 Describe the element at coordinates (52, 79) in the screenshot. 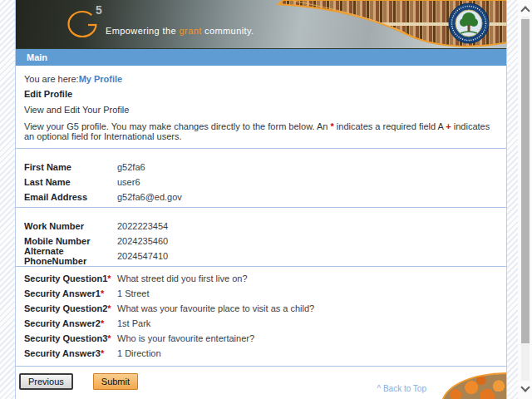

I see `breadcrumb-prefix: You are here:` at that location.